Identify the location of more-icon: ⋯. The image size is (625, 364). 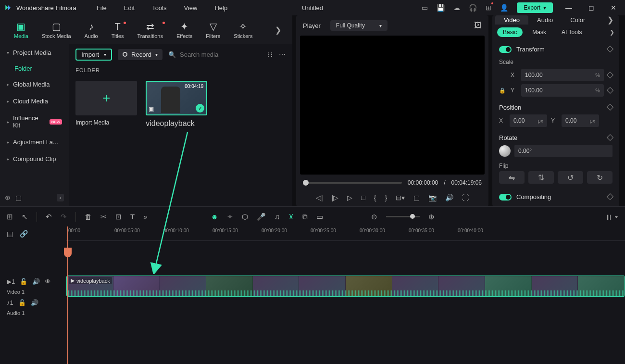
(282, 54).